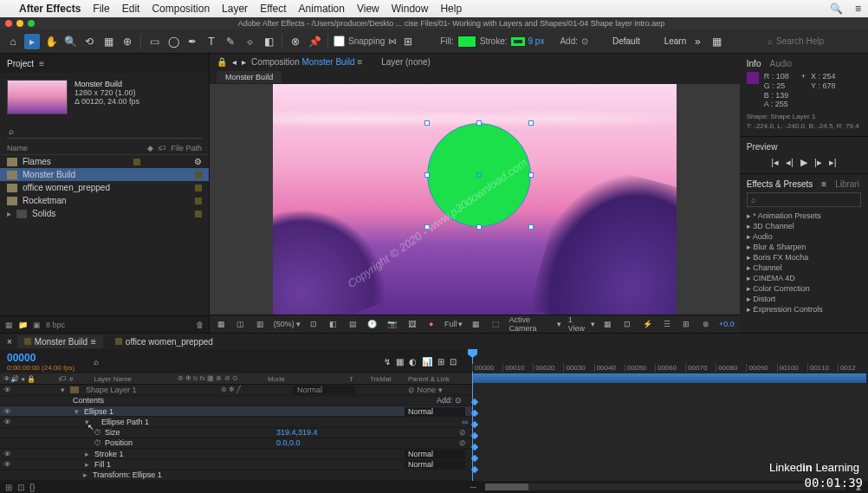 Image resolution: width=868 pixels, height=493 pixels. I want to click on trash-icon: 🗑, so click(199, 325).